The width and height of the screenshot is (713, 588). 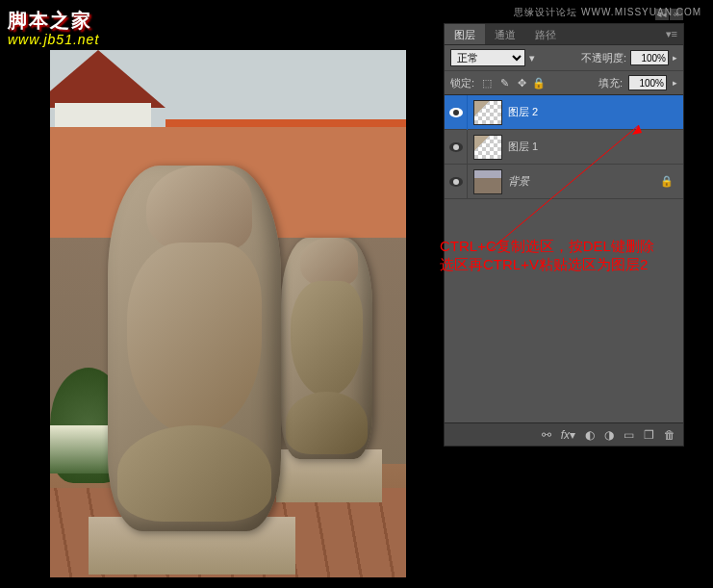 I want to click on fill-flyout-icon: ▸, so click(x=675, y=83).